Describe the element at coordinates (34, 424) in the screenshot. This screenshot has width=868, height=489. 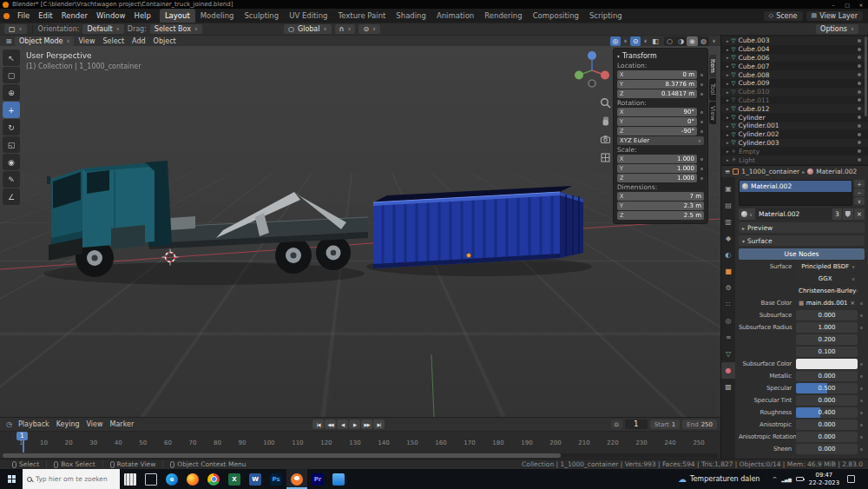
I see `menu-playback: Playback` at that location.